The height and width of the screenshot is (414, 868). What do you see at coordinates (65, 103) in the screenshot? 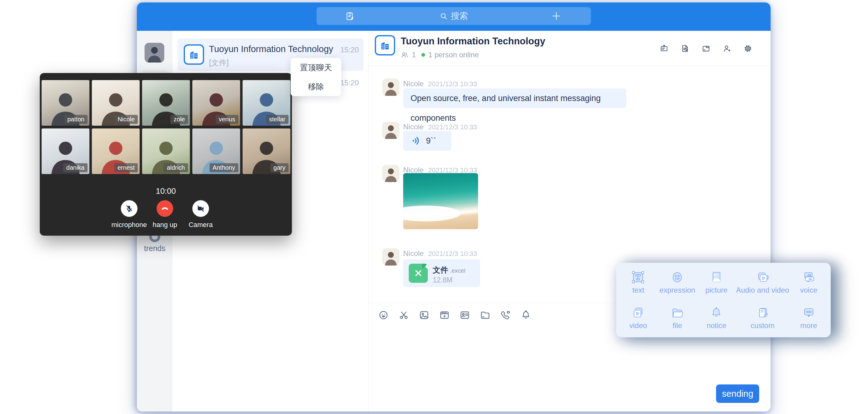
I see `participant-tile: patton` at bounding box center [65, 103].